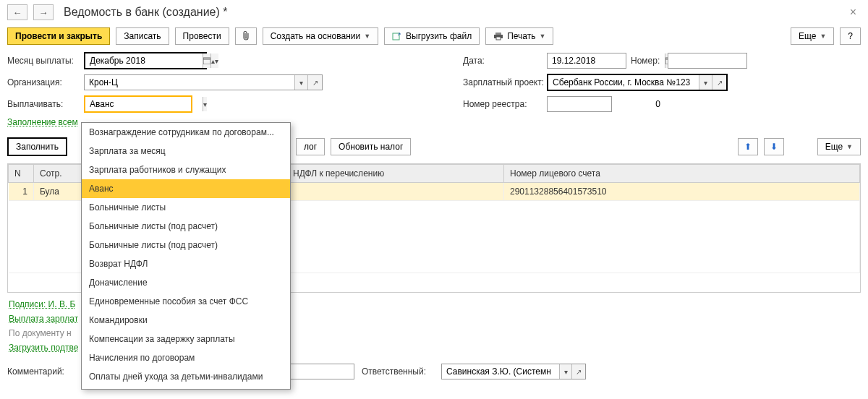 This screenshot has height=399, width=868. I want to click on project-label: Зарплатный проект:, so click(503, 82).